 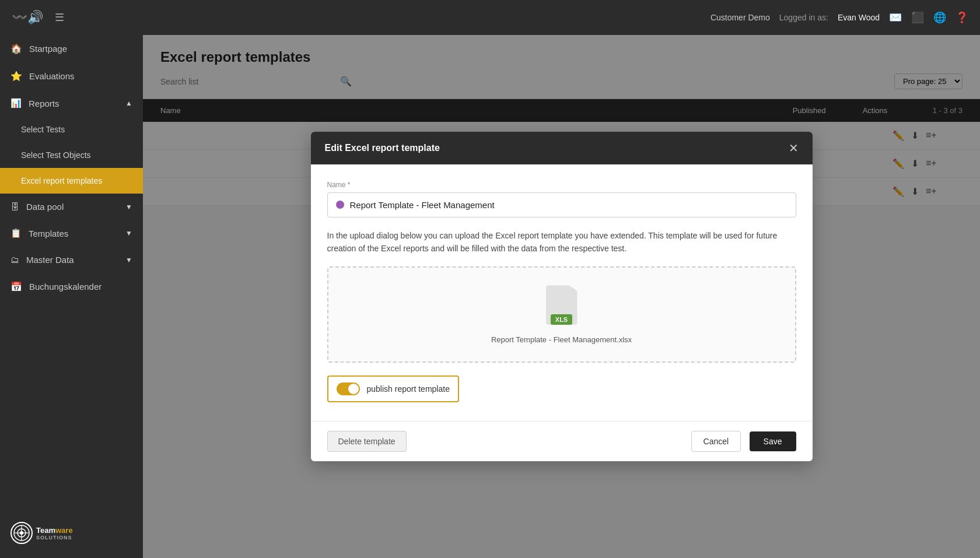 What do you see at coordinates (408, 389) in the screenshot?
I see `publish-label: publish report template` at bounding box center [408, 389].